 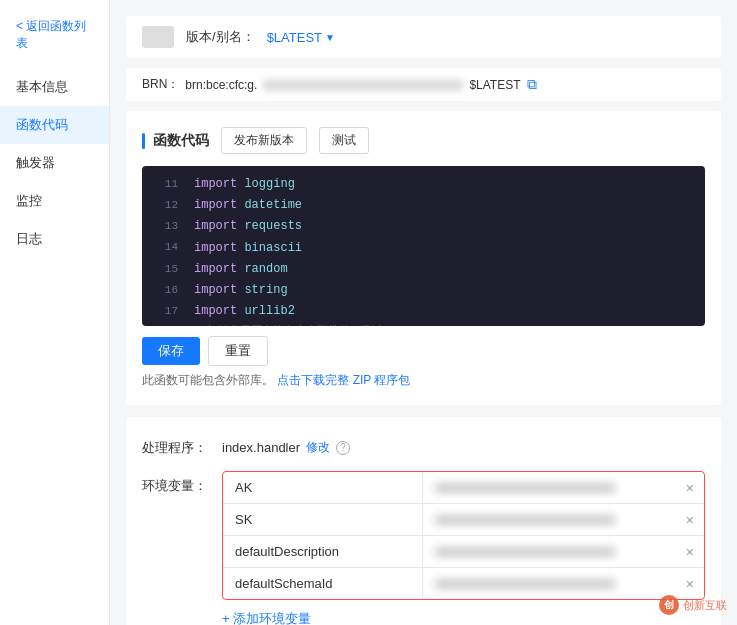 What do you see at coordinates (550, 520) in the screenshot?
I see `env-val-sk` at bounding box center [550, 520].